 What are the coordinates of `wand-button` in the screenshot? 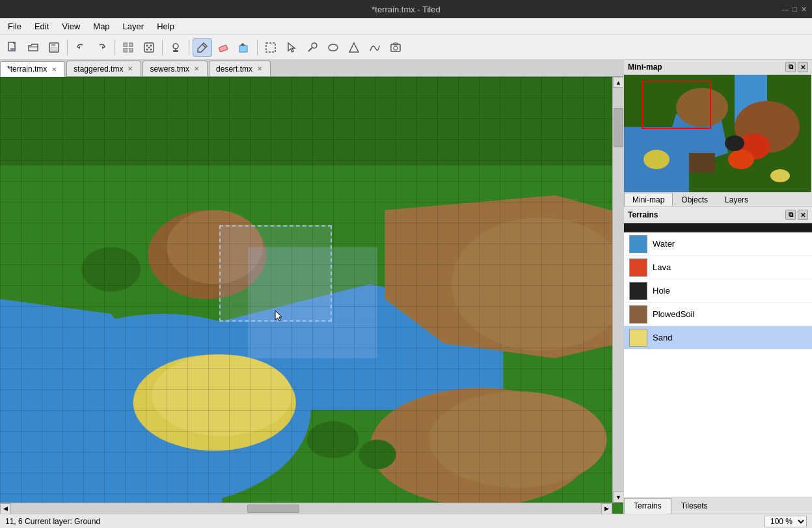 It's located at (312, 48).